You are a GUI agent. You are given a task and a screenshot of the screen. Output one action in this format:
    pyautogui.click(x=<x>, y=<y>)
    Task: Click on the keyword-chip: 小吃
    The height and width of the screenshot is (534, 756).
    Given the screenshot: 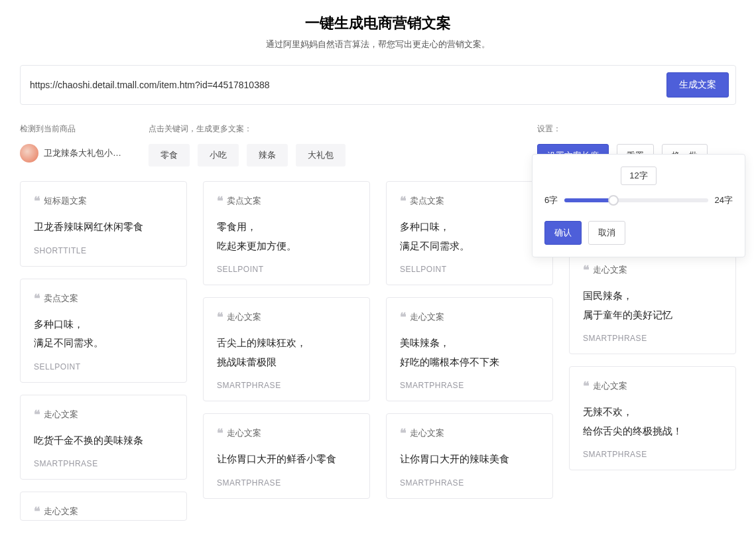 What is the action you would take?
    pyautogui.click(x=218, y=155)
    